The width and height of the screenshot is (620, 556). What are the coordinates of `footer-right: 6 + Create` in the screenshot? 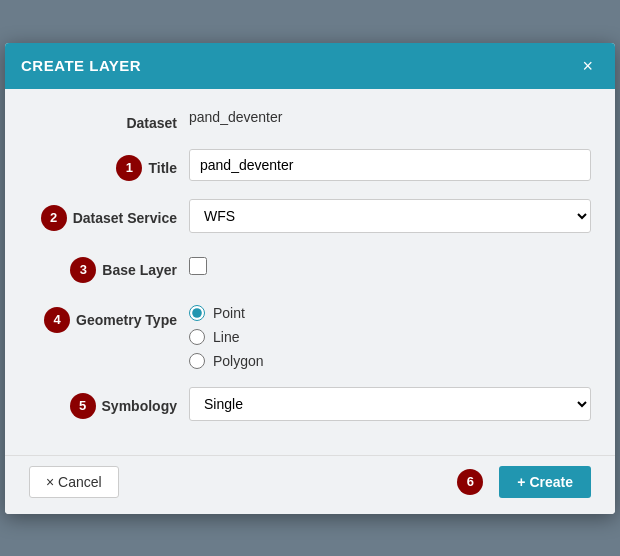 It's located at (524, 482).